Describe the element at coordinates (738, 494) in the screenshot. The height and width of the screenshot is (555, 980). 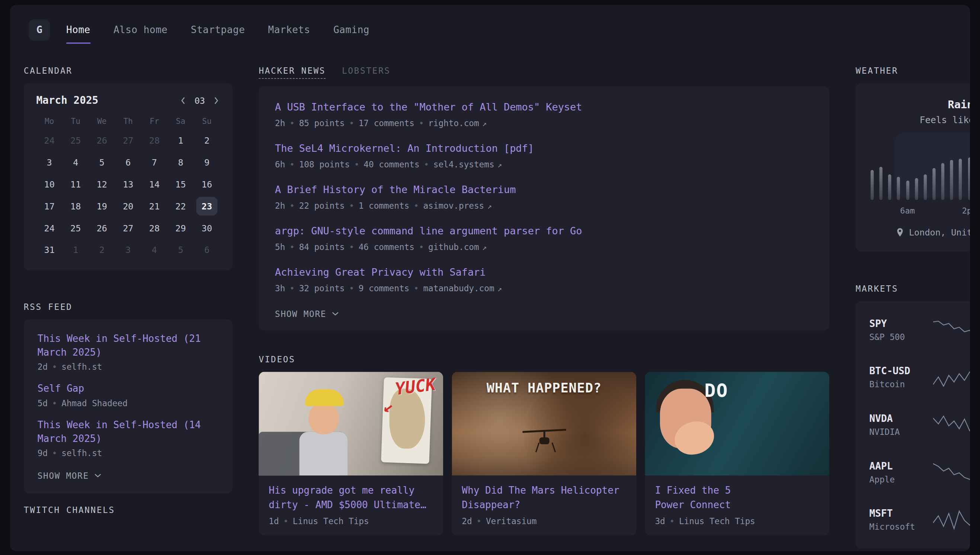
I see `video-title: I Fixed the 5 Power Connect` at that location.